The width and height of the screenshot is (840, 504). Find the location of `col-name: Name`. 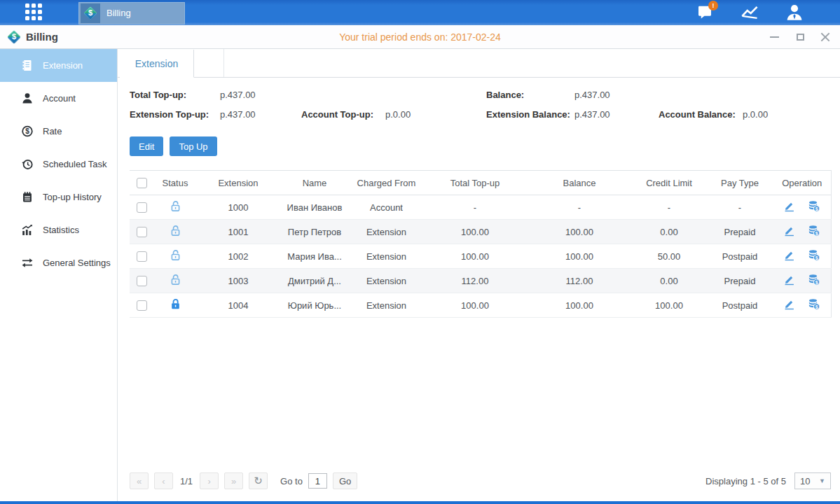

col-name: Name is located at coordinates (315, 183).